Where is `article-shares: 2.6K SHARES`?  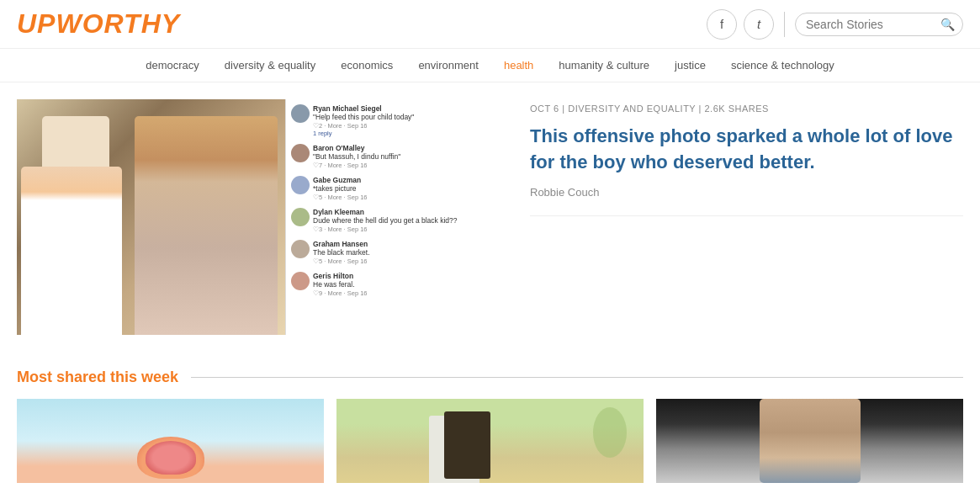
article-shares: 2.6K SHARES is located at coordinates (736, 109).